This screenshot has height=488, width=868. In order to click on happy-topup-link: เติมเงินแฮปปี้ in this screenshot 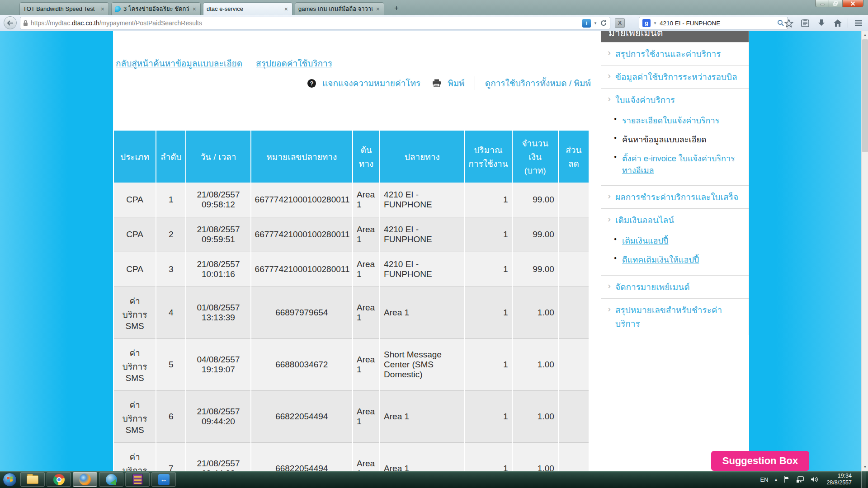, I will do `click(645, 241)`.